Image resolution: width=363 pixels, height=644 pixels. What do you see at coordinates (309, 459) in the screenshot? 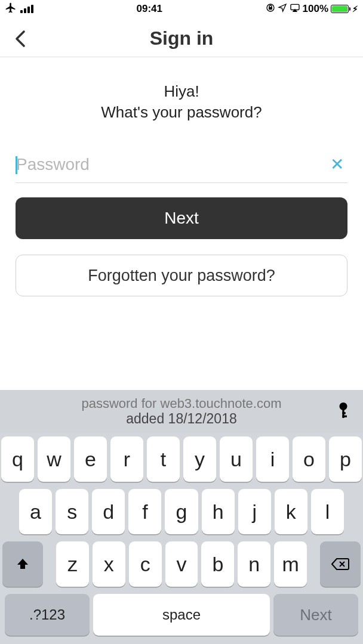
I see `key-o: o` at bounding box center [309, 459].